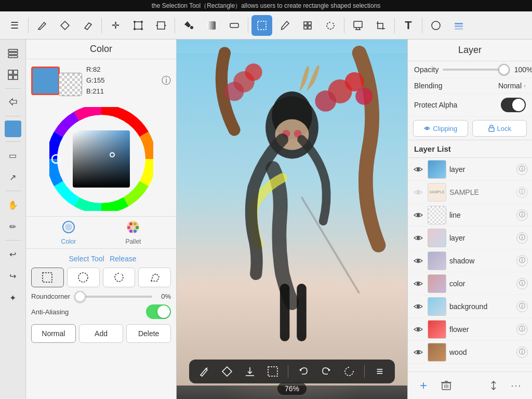  I want to click on color-wheel, so click(101, 159).